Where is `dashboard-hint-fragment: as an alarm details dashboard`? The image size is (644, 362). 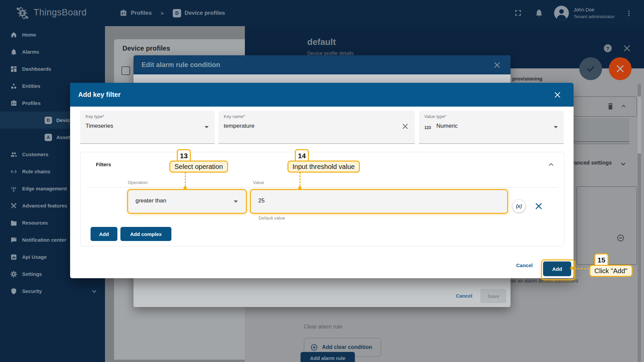
dashboard-hint-fragment: as an alarm details dashboard is located at coordinates (545, 281).